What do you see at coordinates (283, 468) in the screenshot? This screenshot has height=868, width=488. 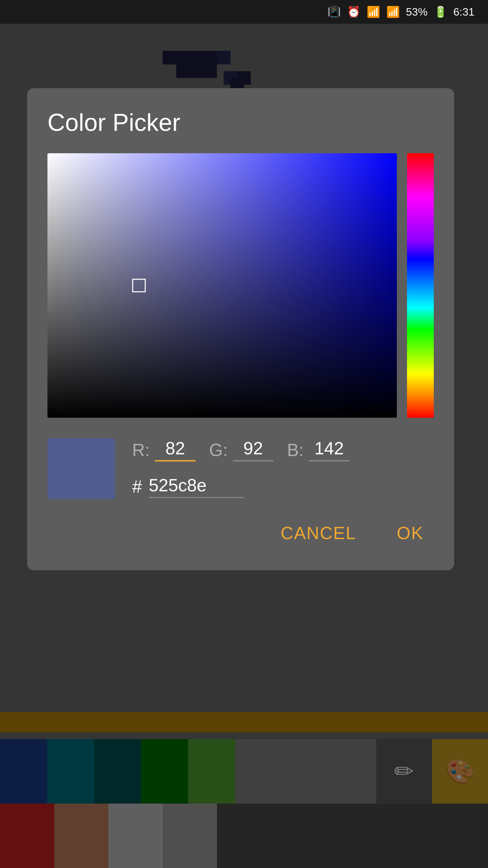 I see `values-container: R: G: B: #` at bounding box center [283, 468].